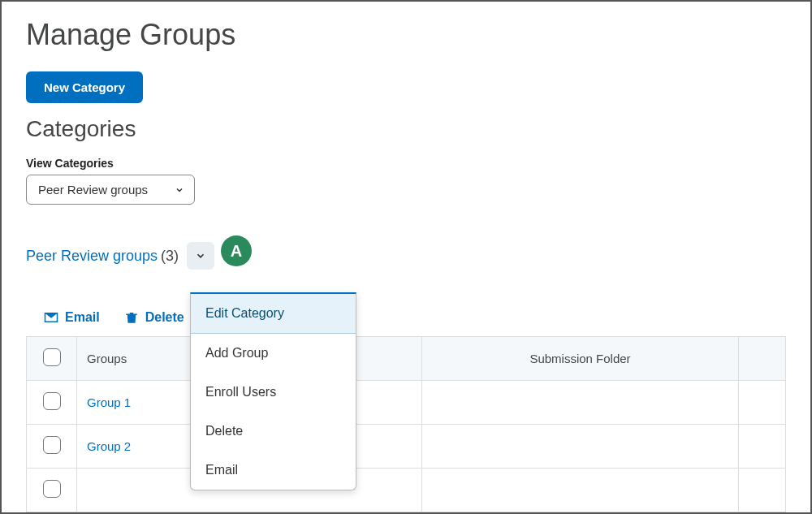  What do you see at coordinates (92, 257) in the screenshot?
I see `category-link: Peer Review groups` at bounding box center [92, 257].